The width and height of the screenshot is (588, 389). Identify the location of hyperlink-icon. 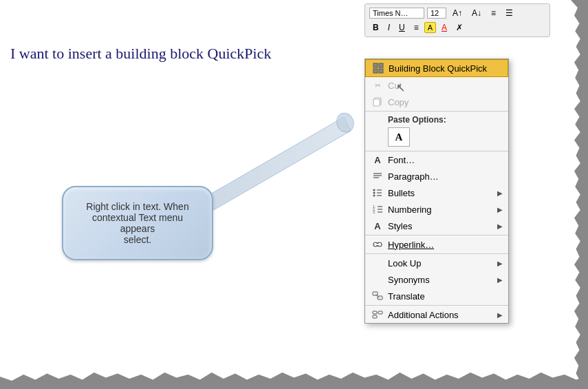
(378, 244).